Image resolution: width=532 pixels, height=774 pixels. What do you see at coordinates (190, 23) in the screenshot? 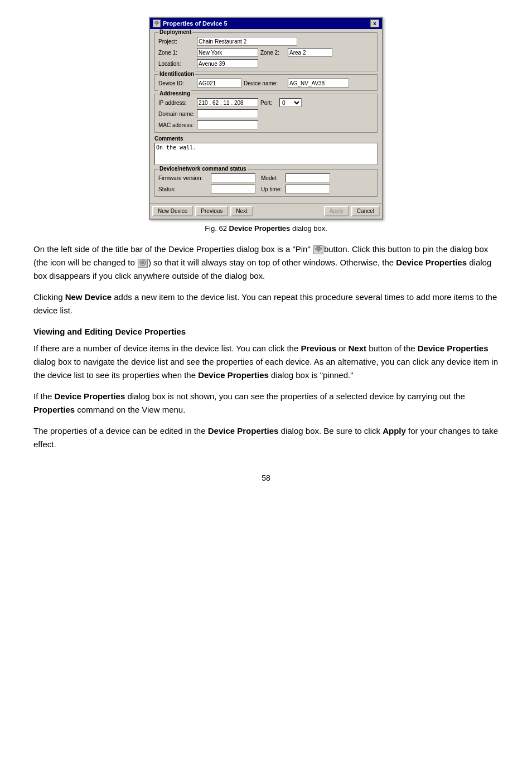
I see `titlebar-left: Properties of Device 5` at bounding box center [190, 23].